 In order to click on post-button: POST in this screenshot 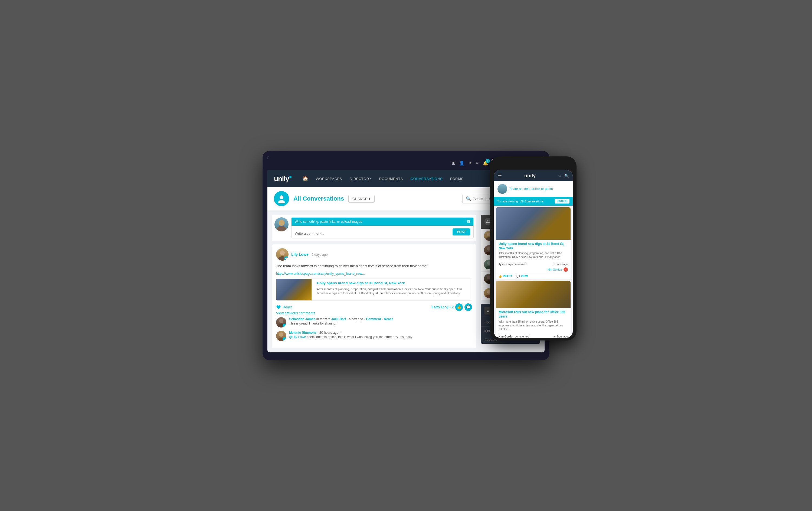, I will do `click(461, 232)`.